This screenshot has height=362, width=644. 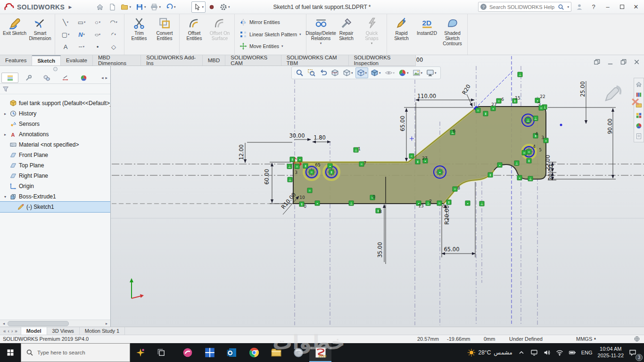 I want to click on tree-item-sketch1: (-) Sketch1, so click(x=55, y=207).